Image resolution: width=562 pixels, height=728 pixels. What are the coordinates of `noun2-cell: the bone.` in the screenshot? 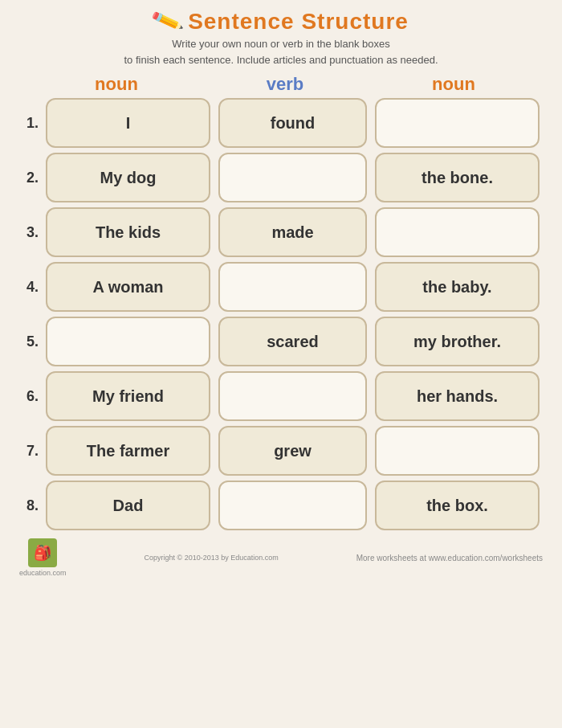 It's located at (458, 178).